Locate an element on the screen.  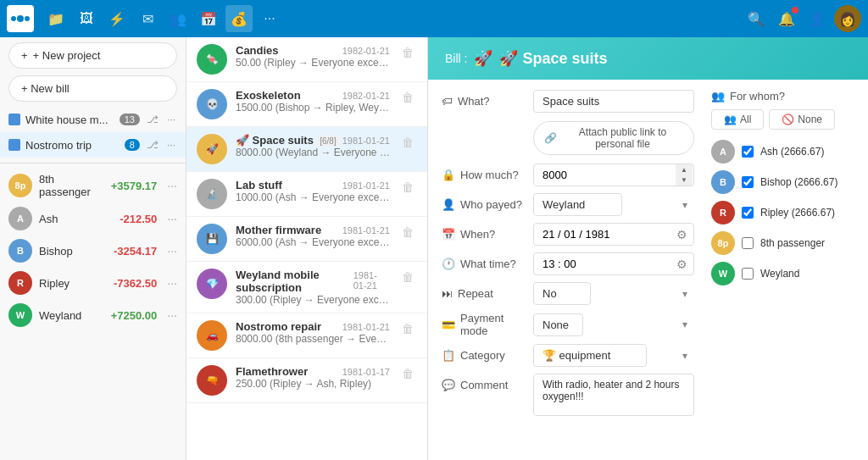
whom-checkbox-ash is located at coordinates (748, 152).